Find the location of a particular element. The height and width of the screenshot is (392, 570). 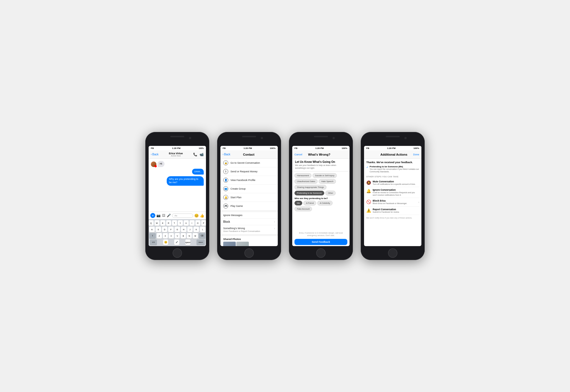

menu-item-ignore: Ignore Messages is located at coordinates (249, 215).